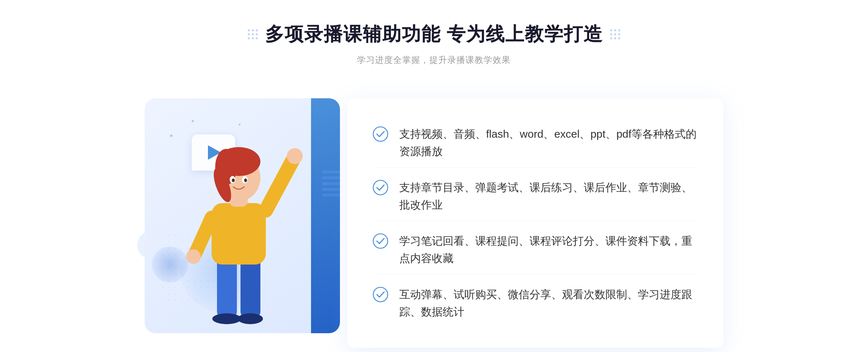  Describe the element at coordinates (326, 216) in the screenshot. I see `blue-bar` at that location.